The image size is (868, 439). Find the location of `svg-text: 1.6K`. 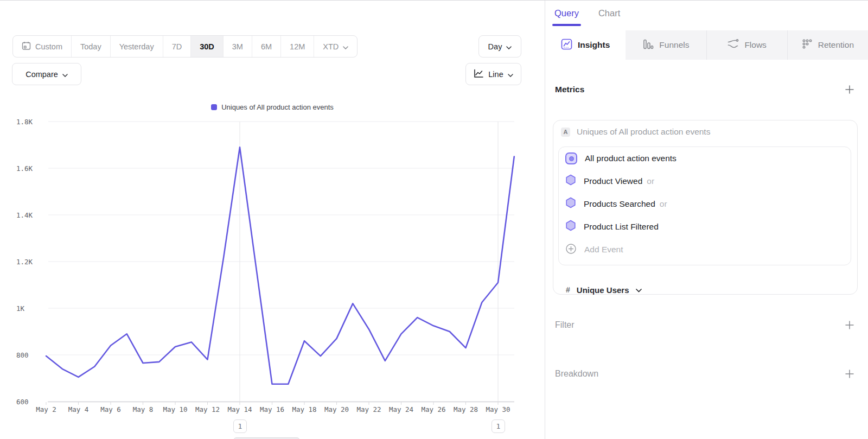

svg-text: 1.6K is located at coordinates (25, 168).